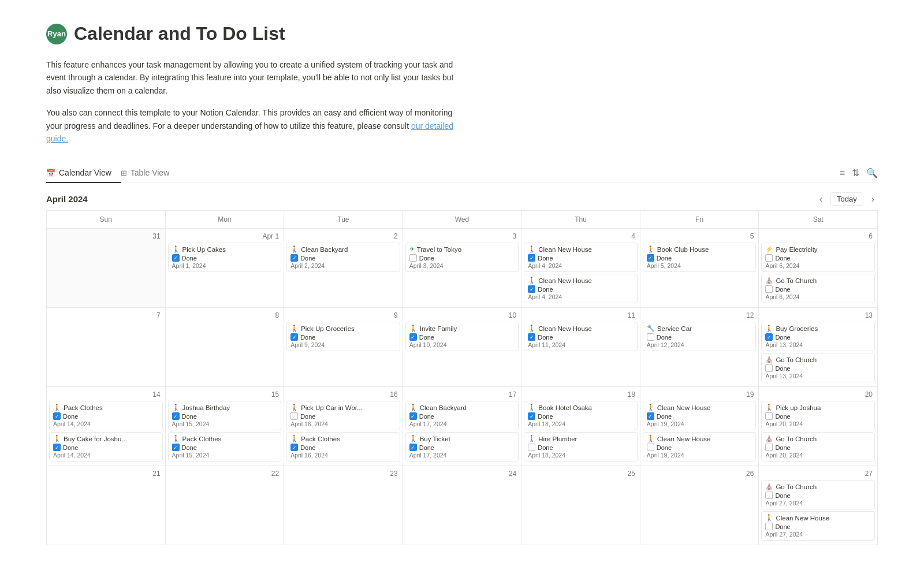 This screenshot has height=577, width=924. Describe the element at coordinates (462, 416) in the screenshot. I see `event-card: 🚶Clean Backyard✓DoneApril 17, 2024` at that location.